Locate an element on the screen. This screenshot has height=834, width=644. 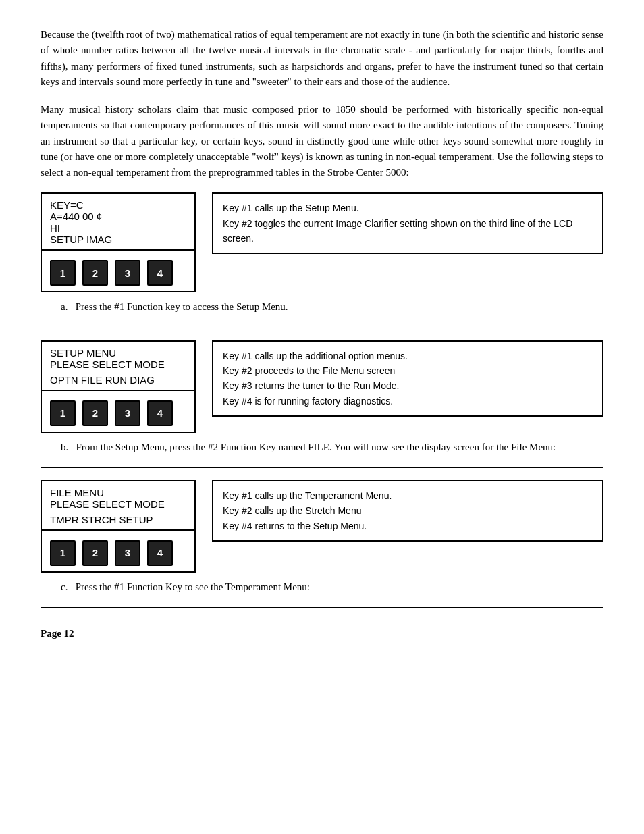
panel2-btn-row: 1 2 3 4 is located at coordinates (118, 413).